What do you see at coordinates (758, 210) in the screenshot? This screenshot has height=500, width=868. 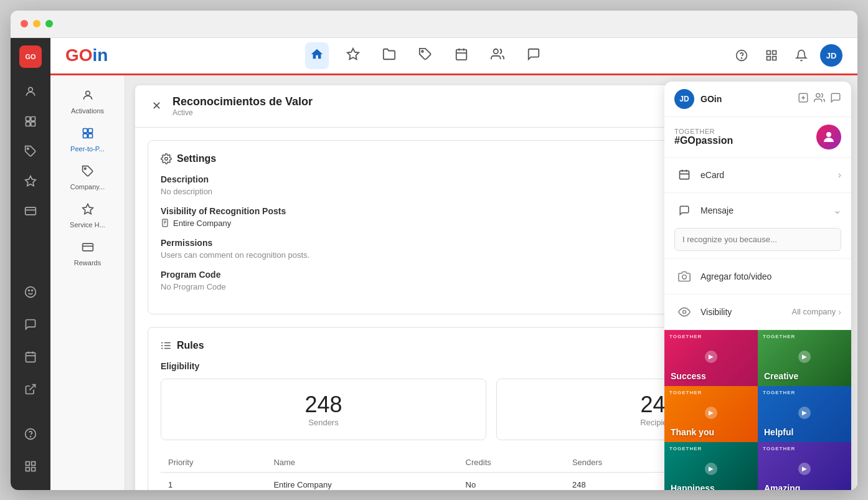 I see `message-header: Mensaje ⌄` at bounding box center [758, 210].